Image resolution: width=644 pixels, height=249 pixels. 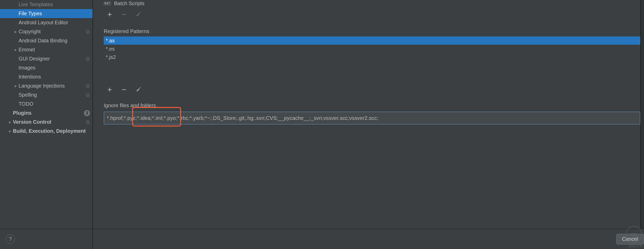 I want to click on sidebar-item-version-control: ► Version Control, so click(x=46, y=122).